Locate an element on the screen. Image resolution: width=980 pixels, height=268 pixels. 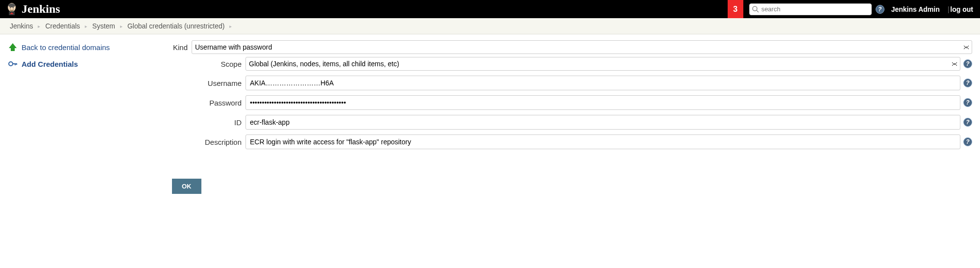
search-box is located at coordinates (810, 9).